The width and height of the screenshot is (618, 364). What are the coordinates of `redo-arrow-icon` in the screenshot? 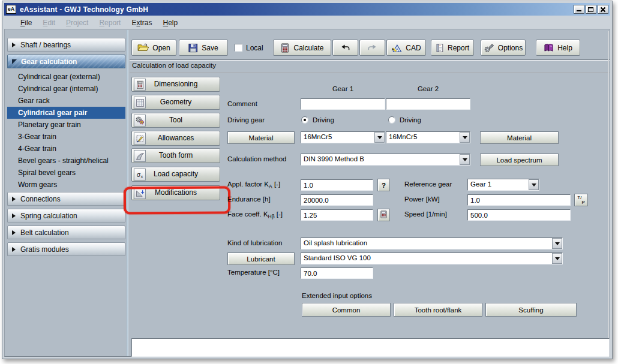 It's located at (372, 48).